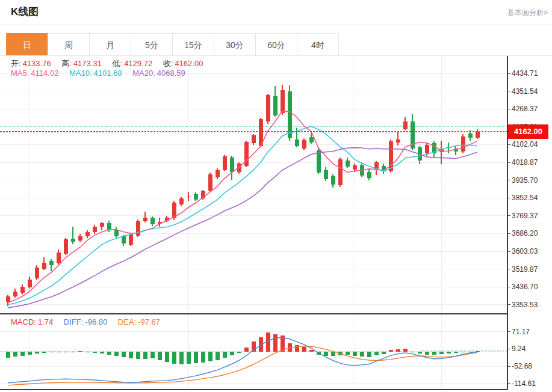 The image size is (552, 392). Describe the element at coordinates (96, 322) in the screenshot. I see `diff-value: -96.80` at that location.